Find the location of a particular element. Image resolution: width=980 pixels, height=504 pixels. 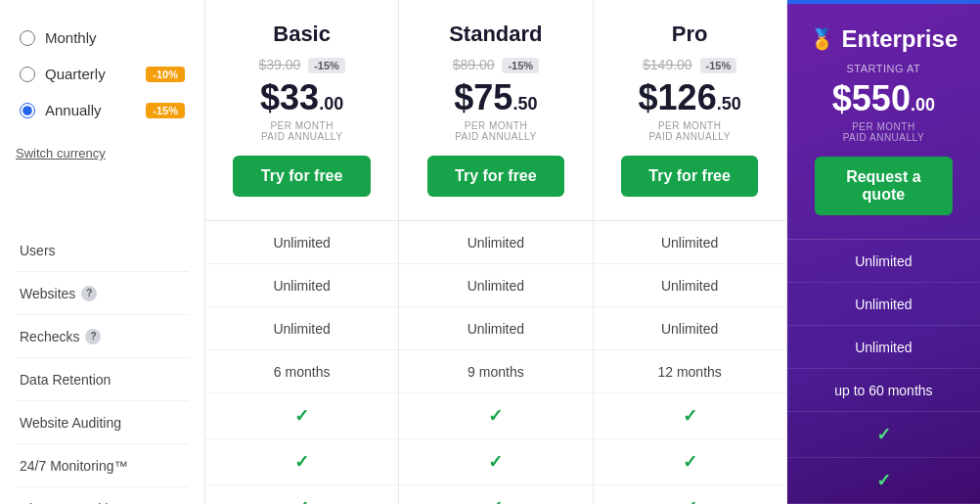

pro-price-label: PER MONTHPAID ANNUALLY is located at coordinates (690, 131).